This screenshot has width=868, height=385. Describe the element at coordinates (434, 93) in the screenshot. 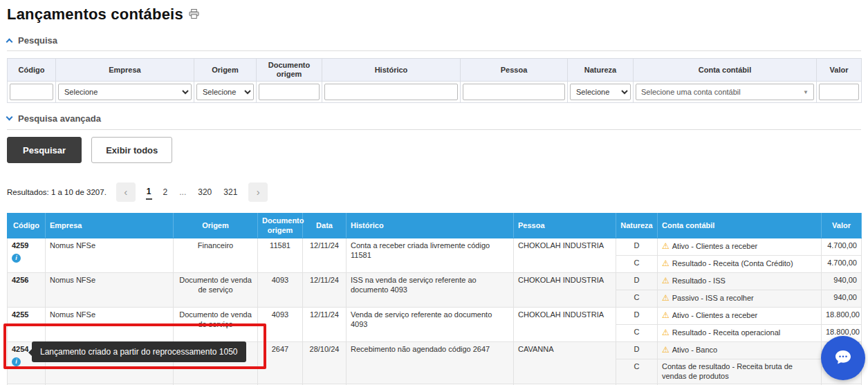

I see `filter-input-row: Selecione Selecione Selecione Selecione …` at that location.